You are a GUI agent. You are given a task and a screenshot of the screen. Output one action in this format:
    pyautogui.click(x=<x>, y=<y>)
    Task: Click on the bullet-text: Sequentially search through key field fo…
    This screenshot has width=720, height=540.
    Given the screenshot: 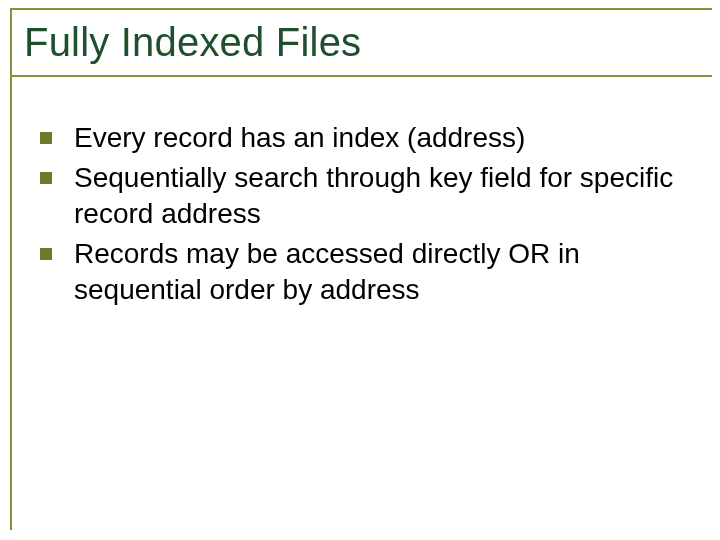 What is the action you would take?
    pyautogui.click(x=377, y=196)
    